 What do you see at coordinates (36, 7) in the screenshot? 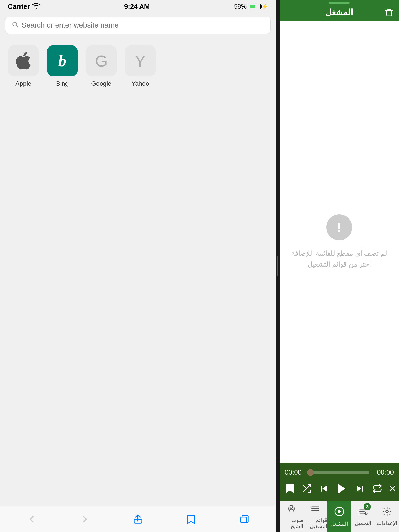
I see `wifi-icon` at bounding box center [36, 7].